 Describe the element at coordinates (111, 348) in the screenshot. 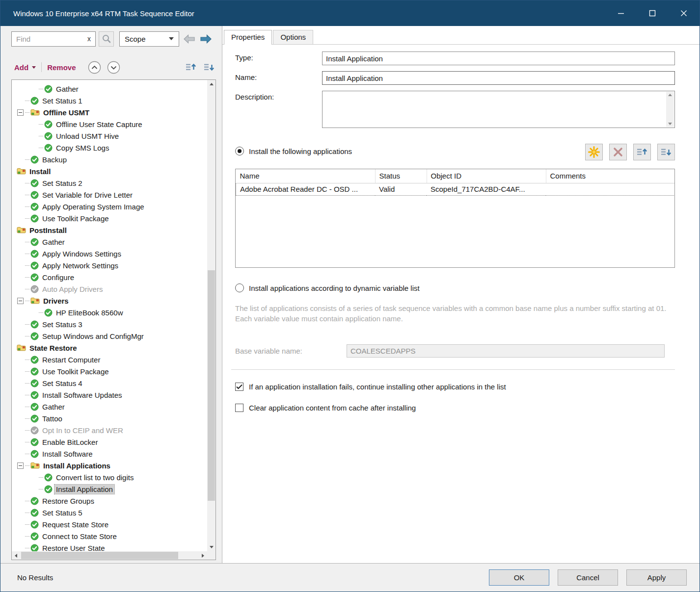

I see `tree-group-item: State Restore` at that location.